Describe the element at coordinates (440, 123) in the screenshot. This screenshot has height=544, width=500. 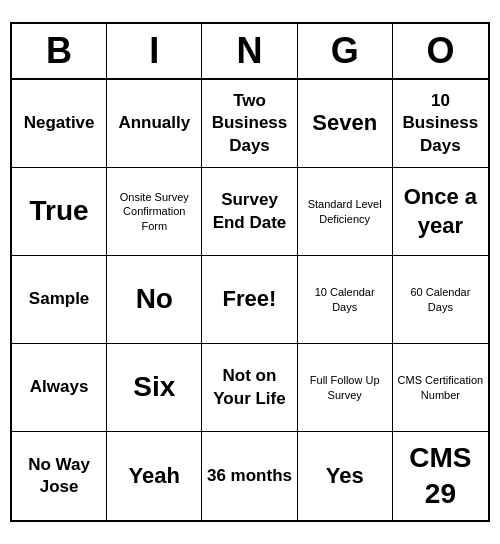
I see `cell-label: 10 Business Days` at that location.